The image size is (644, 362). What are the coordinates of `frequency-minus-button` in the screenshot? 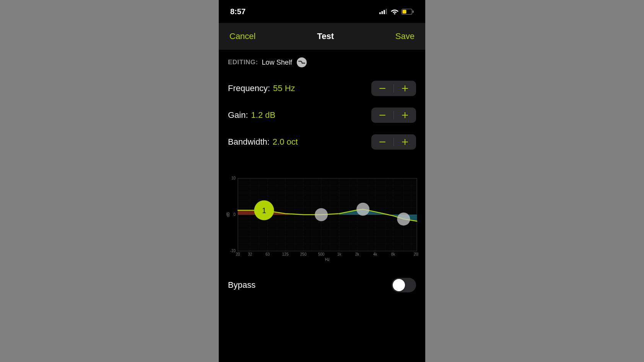 It's located at (382, 88).